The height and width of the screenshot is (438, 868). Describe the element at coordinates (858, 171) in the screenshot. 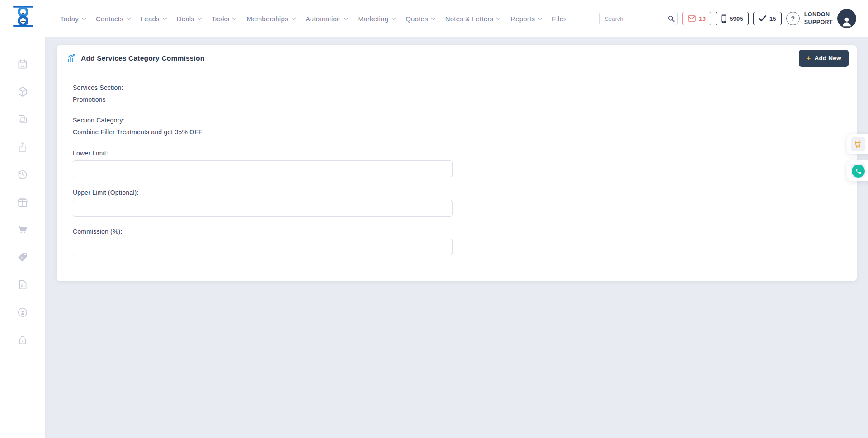

I see `floating-phone-panel` at that location.